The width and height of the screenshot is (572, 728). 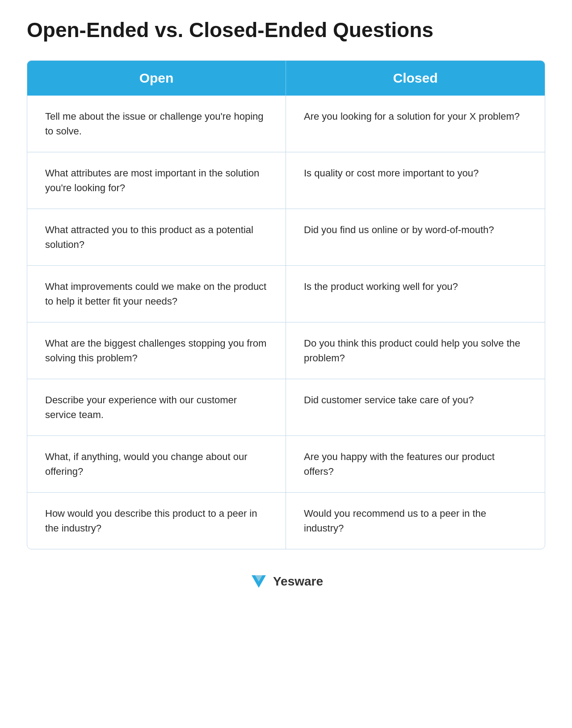 I want to click on closed-cell-5: Did customer service take care of you?, so click(x=416, y=407).